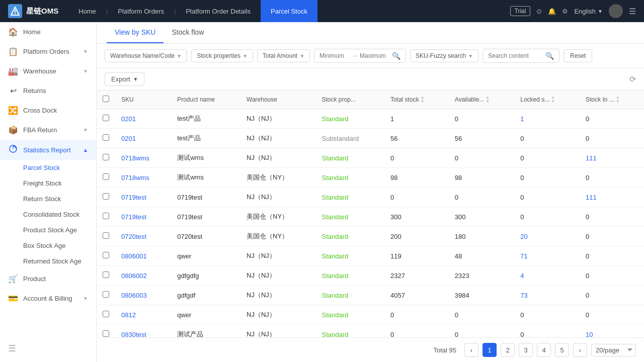  What do you see at coordinates (125, 79) in the screenshot?
I see `export-button: Export ▼` at bounding box center [125, 79].